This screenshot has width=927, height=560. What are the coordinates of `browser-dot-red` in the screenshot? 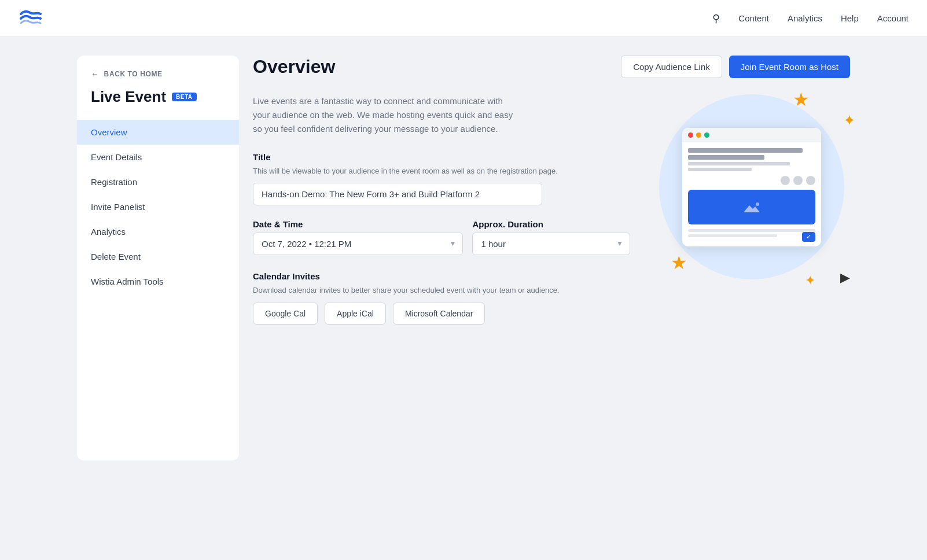 It's located at (691, 135).